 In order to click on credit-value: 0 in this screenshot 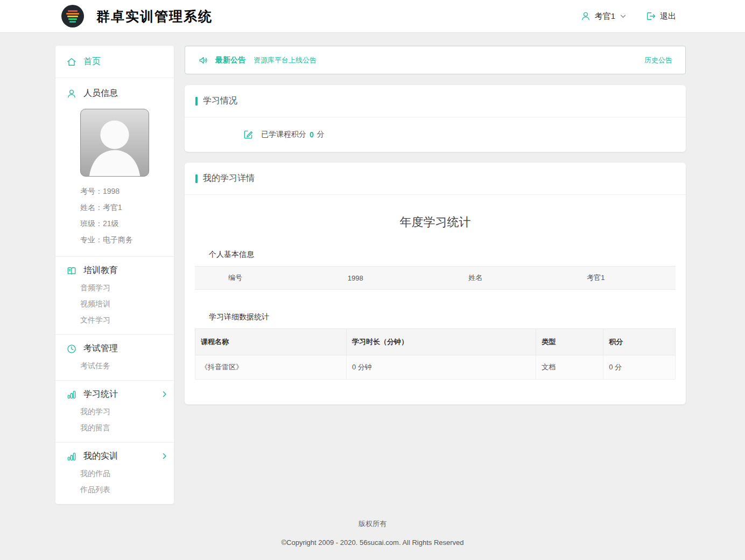, I will do `click(312, 135)`.